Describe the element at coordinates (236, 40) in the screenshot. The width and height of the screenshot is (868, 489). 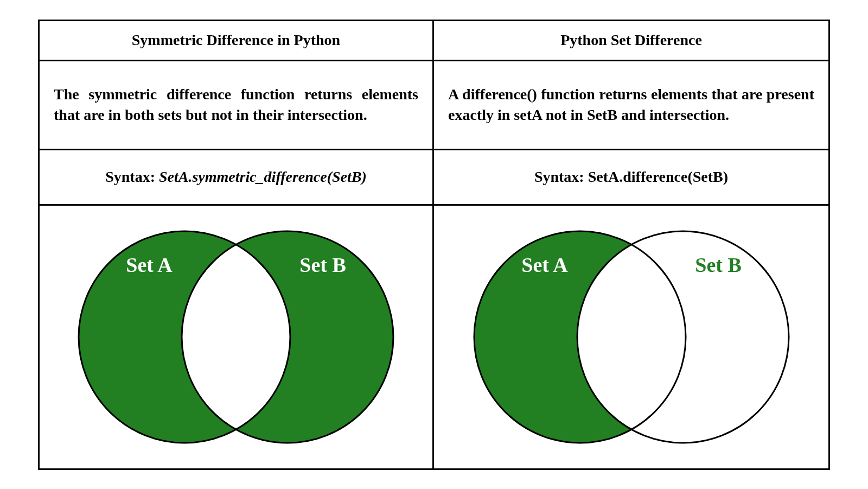
I see `title-text: Symmetric Difference in Python` at that location.